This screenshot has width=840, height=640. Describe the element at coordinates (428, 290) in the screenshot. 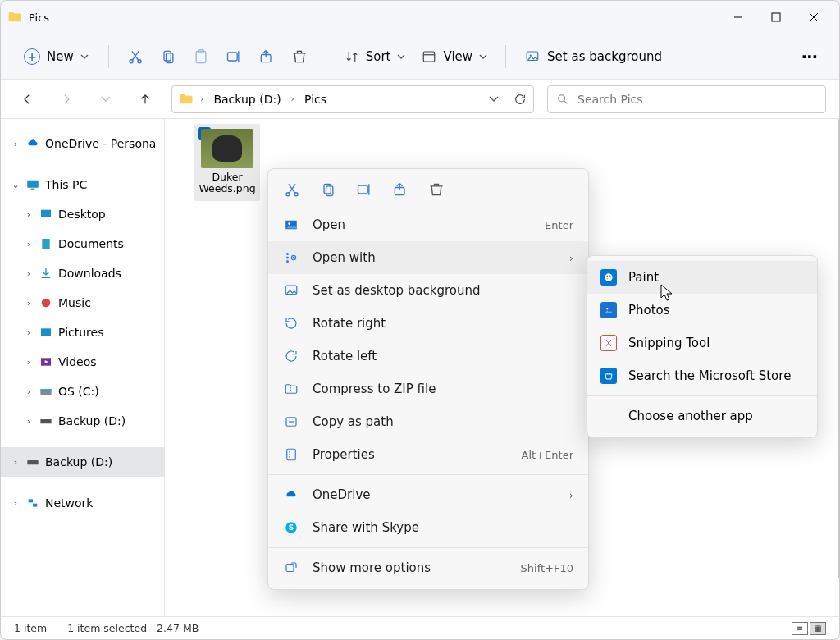

I see `ctx-set-desktop-bg: Set as desktop background` at that location.